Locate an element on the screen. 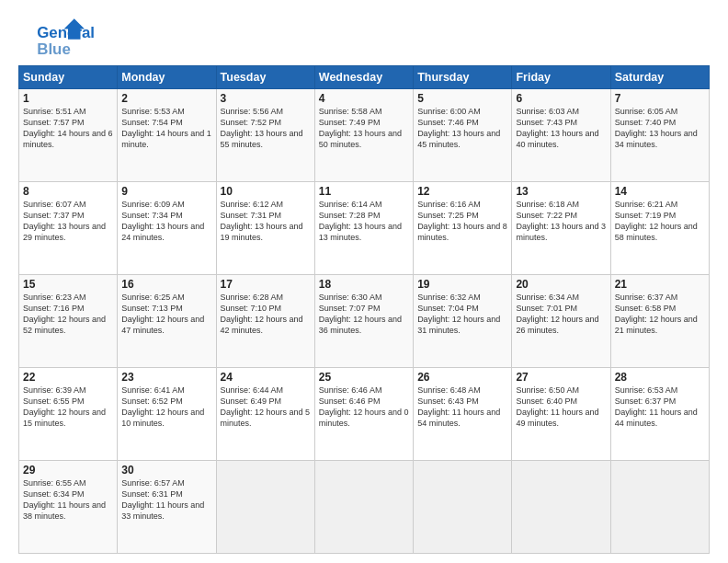 The height and width of the screenshot is (563, 728). calendar-cell: 4 Sunrise: 5:58 AM Sunset: 7:49 PM Dayli… is located at coordinates (364, 136).